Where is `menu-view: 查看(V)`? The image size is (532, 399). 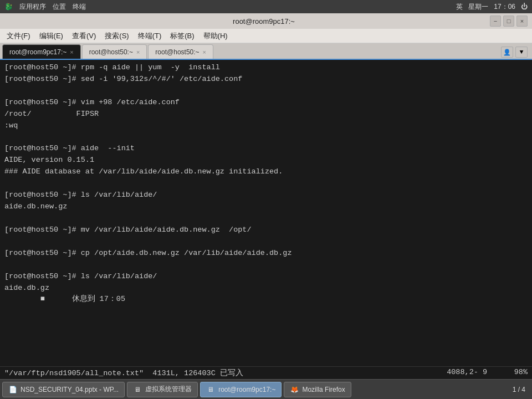 menu-view: 查看(V) is located at coordinates (84, 36).